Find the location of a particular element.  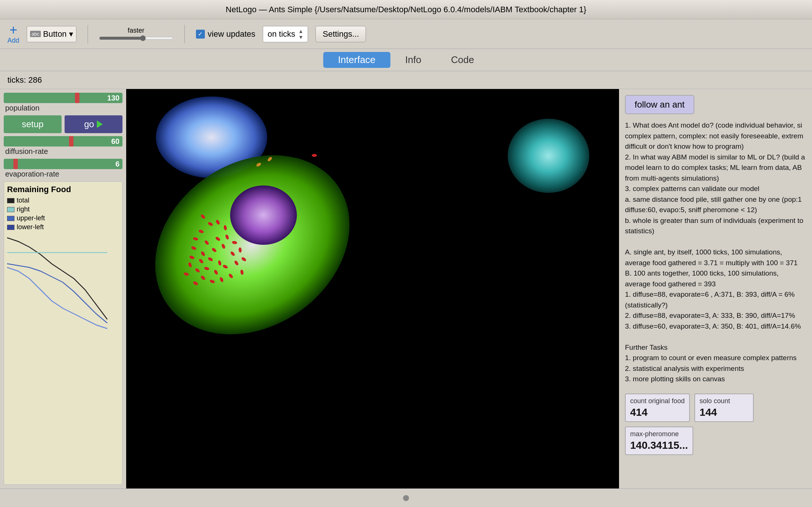

monitor-label-2: max-pheromone is located at coordinates (659, 434).